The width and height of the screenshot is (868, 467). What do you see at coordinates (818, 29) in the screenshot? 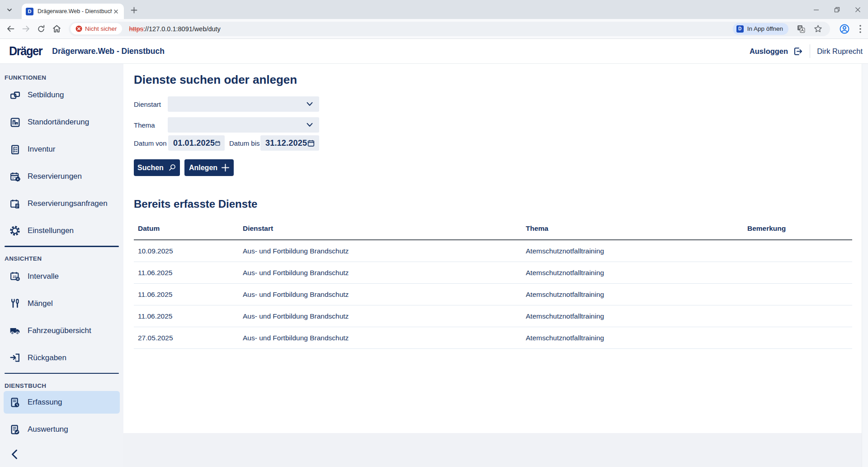
I see `bookmark-star-icon` at bounding box center [818, 29].